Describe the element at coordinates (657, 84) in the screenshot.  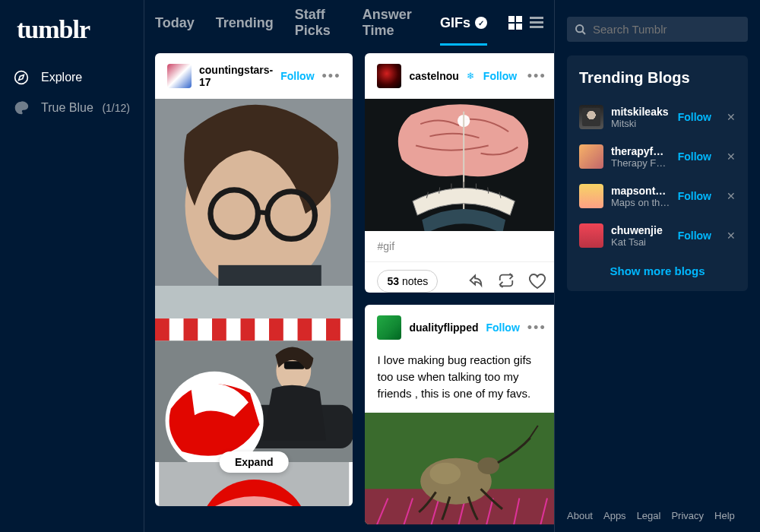
I see `trending-title: Trending Blogs` at that location.